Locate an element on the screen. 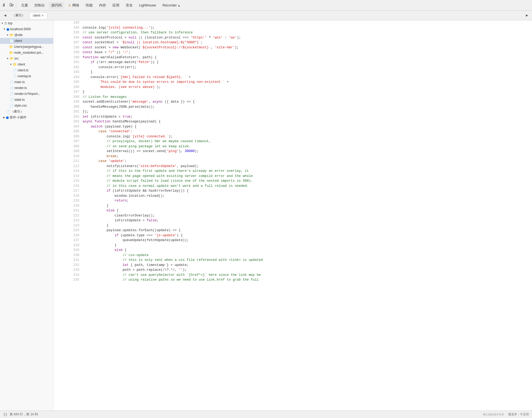 The width and height of the screenshot is (532, 418). line-number: 205 is located at coordinates (68, 131).